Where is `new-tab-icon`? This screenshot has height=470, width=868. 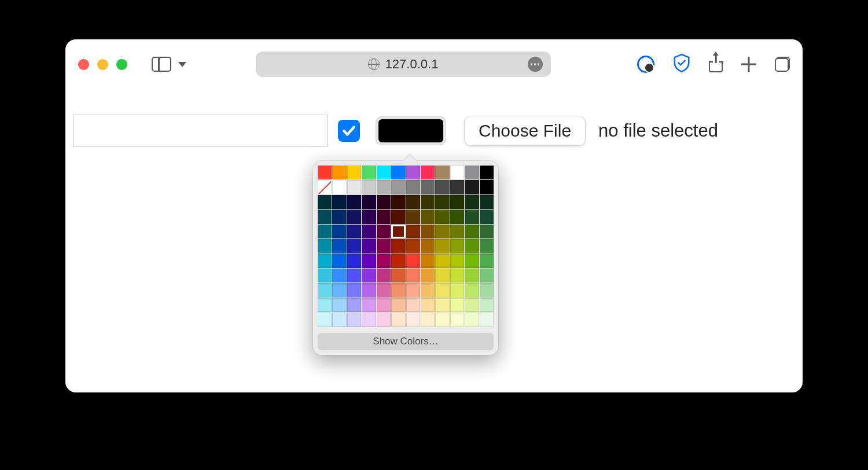
new-tab-icon is located at coordinates (749, 64).